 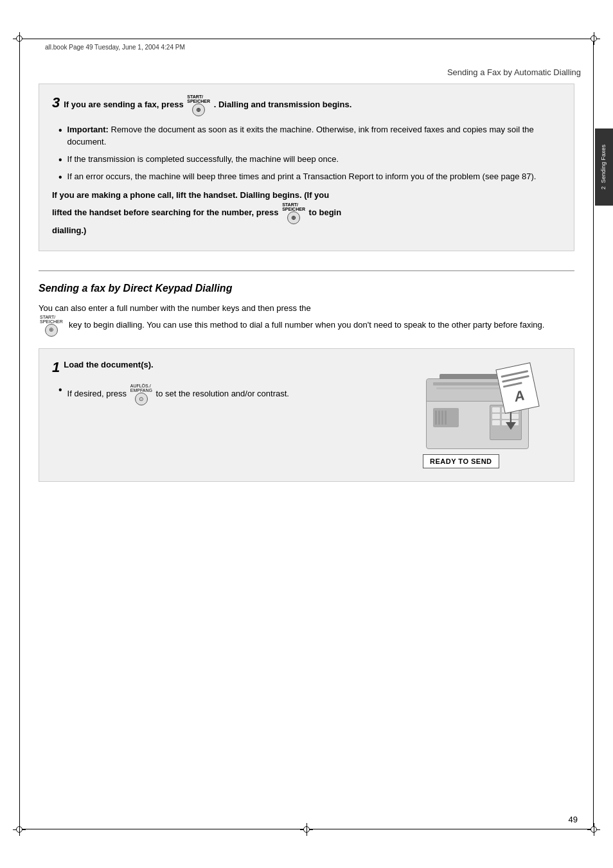 What do you see at coordinates (594, 829) in the screenshot?
I see `crosshair-bottom-right` at bounding box center [594, 829].